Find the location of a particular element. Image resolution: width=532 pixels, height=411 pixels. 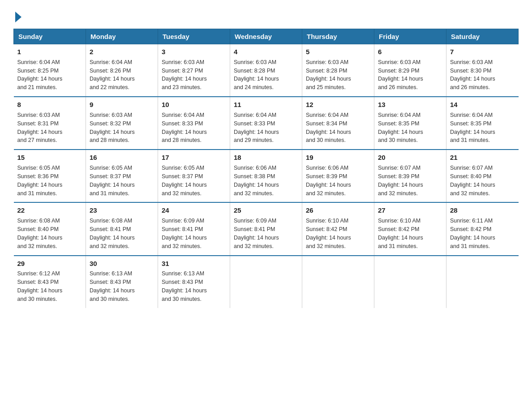

calendar-cell: 27 Sunrise: 6:10 AMSunset: 8:42 PMDaylig… is located at coordinates (410, 229).